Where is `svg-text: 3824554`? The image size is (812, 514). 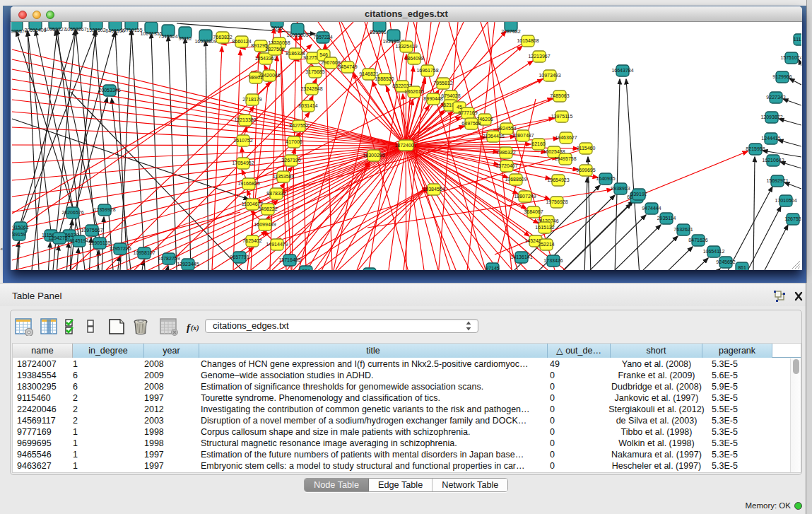
svg-text: 3824554 is located at coordinates (506, 129).